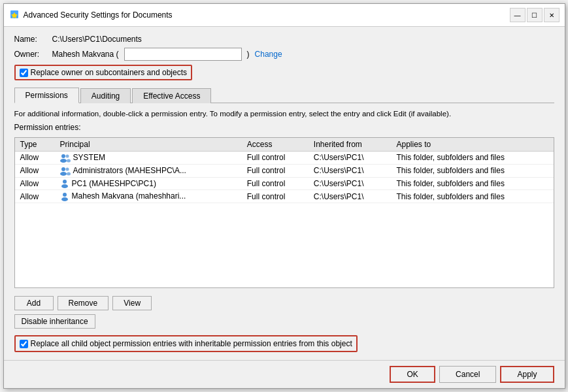  What do you see at coordinates (284, 178) in the screenshot?
I see `table-body: AllowSYSTEMFull controlC:\Users\PC1\This…` at bounding box center [284, 178].